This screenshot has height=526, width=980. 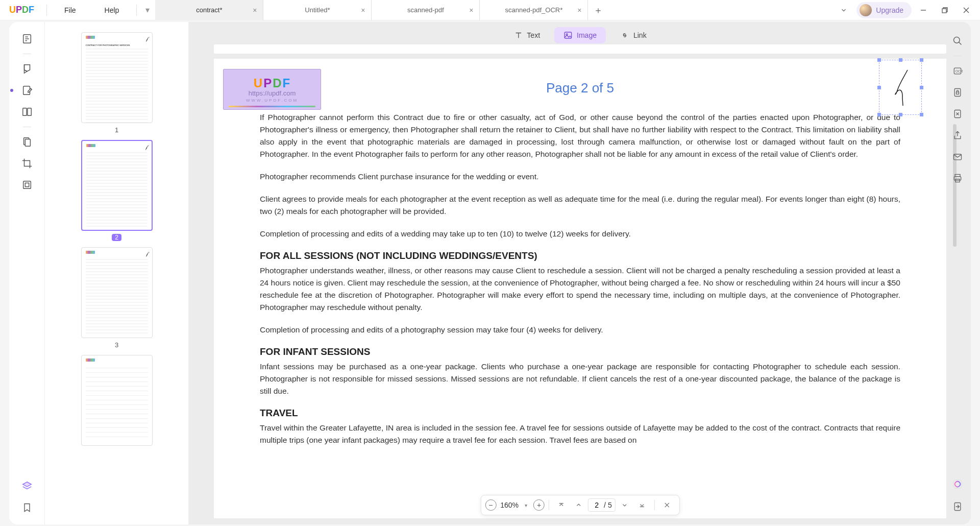 What do you see at coordinates (966, 10) in the screenshot?
I see `close-button` at bounding box center [966, 10].